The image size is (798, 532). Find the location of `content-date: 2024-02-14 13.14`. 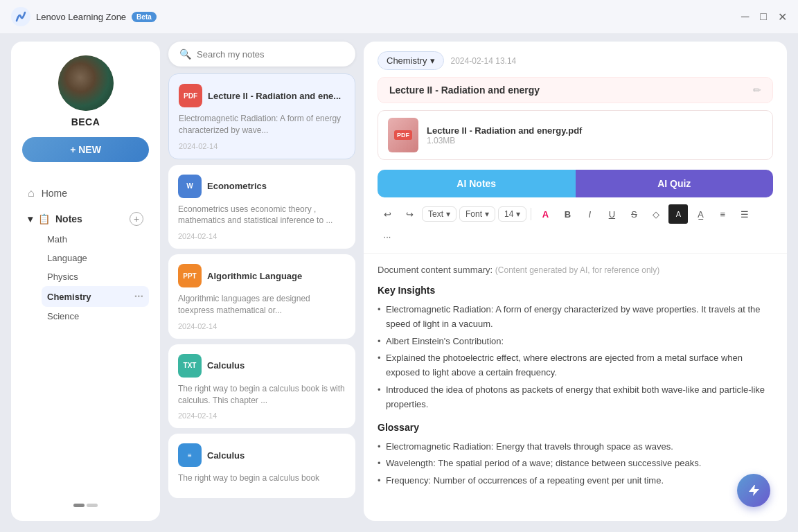

content-date: 2024-02-14 13.14 is located at coordinates (484, 61).